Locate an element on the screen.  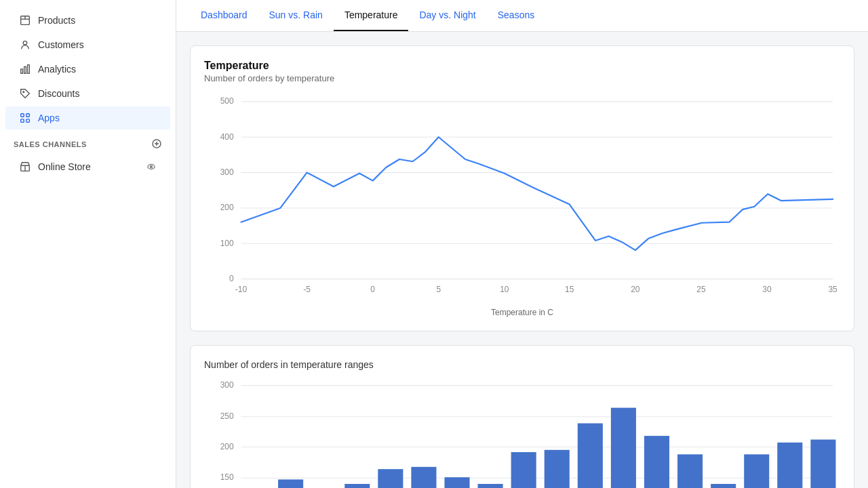
sidebar-item-analytics: Analytics is located at coordinates (88, 69).